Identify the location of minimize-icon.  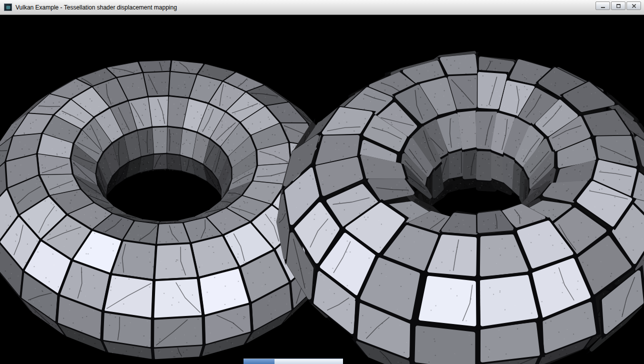
(603, 6).